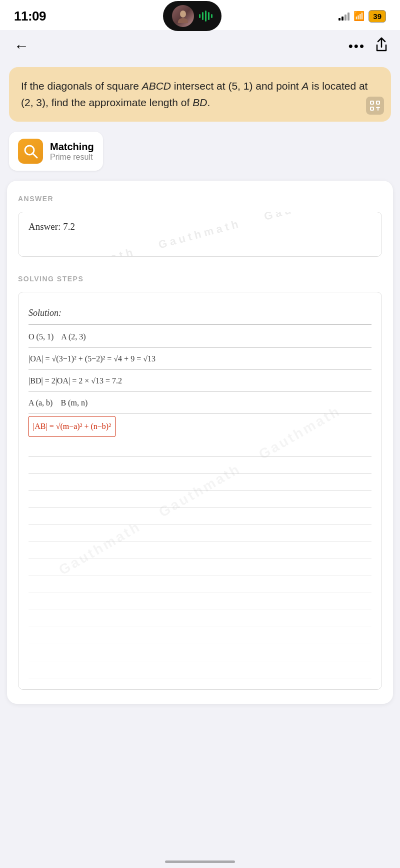 This screenshot has width=400, height=868. What do you see at coordinates (200, 46) in the screenshot?
I see `nav-bar: ← •••` at bounding box center [200, 46].